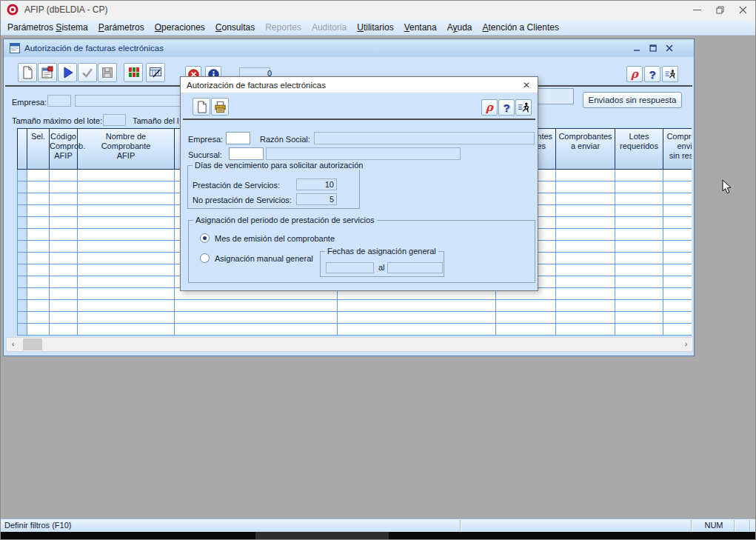 The width and height of the screenshot is (756, 540). What do you see at coordinates (13, 344) in the screenshot?
I see `scroll-left-arrow: ‹` at bounding box center [13, 344].